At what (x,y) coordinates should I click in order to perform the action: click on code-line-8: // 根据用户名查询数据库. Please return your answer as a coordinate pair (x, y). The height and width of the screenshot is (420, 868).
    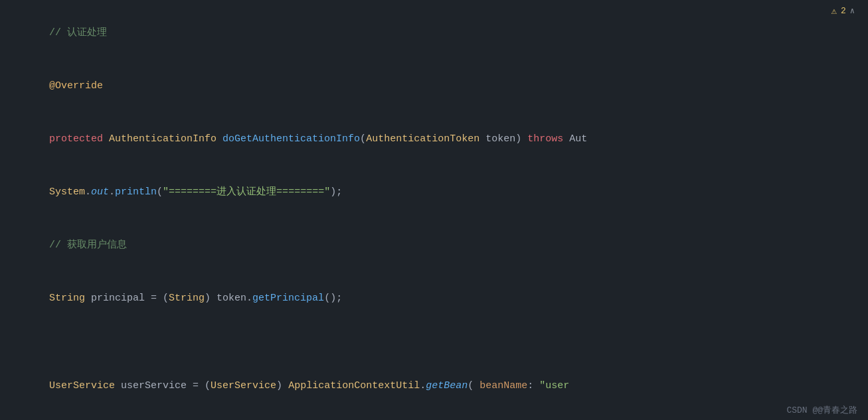
    Looking at the image, I should click on (434, 417).